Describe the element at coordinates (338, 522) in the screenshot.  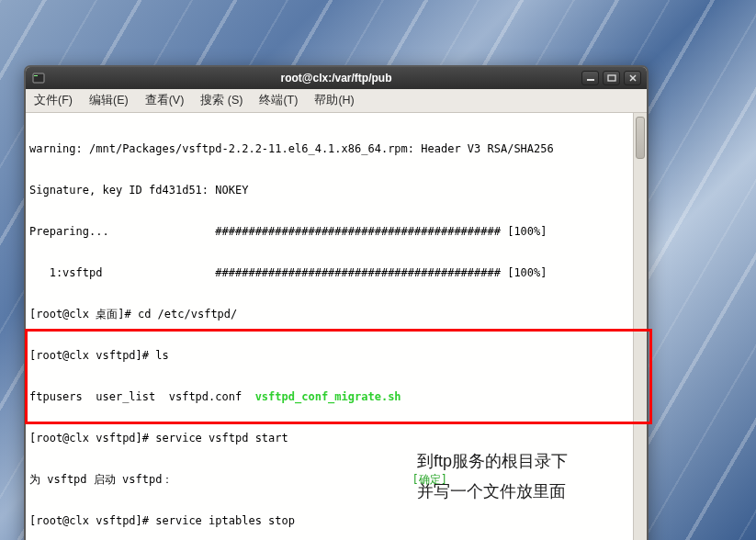
I see `term-line: [root@clx vsftpd]# service iptables stop` at that location.